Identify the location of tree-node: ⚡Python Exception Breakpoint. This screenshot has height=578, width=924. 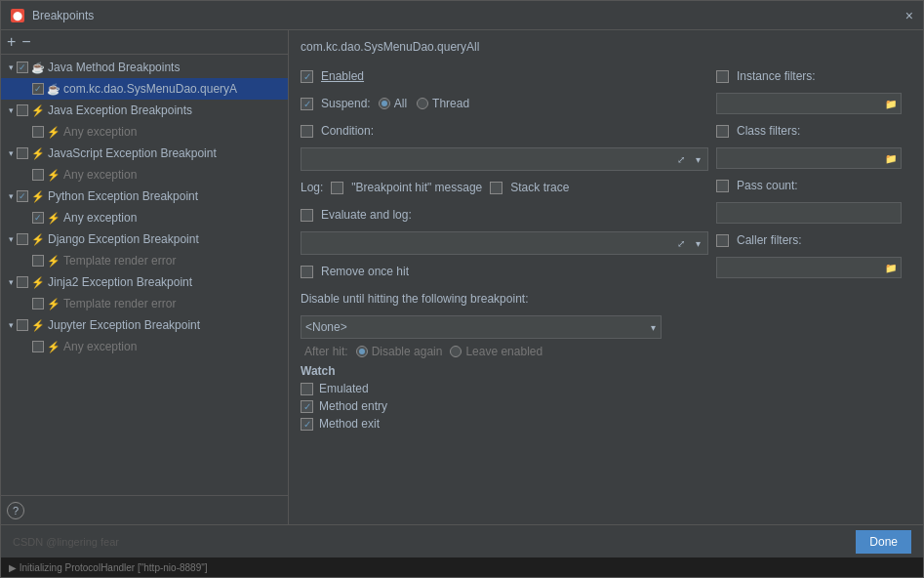
(144, 196).